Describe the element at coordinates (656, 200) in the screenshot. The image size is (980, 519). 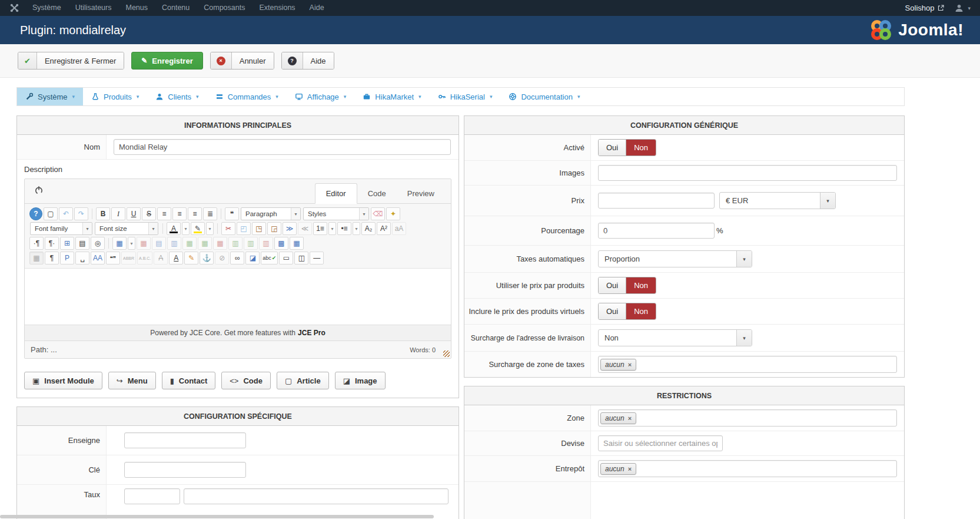
I see `prix-input` at that location.